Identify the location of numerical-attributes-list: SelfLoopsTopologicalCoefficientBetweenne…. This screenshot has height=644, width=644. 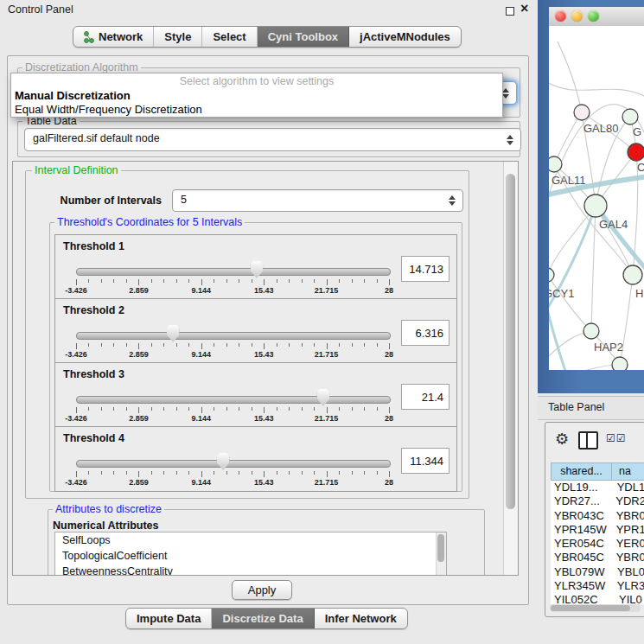
(251, 553).